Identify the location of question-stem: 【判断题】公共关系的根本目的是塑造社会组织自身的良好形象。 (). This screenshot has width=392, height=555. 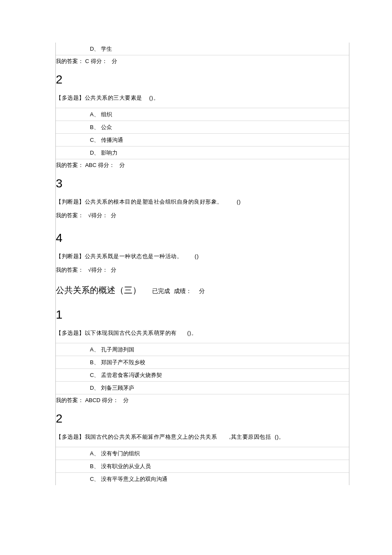
(202, 202).